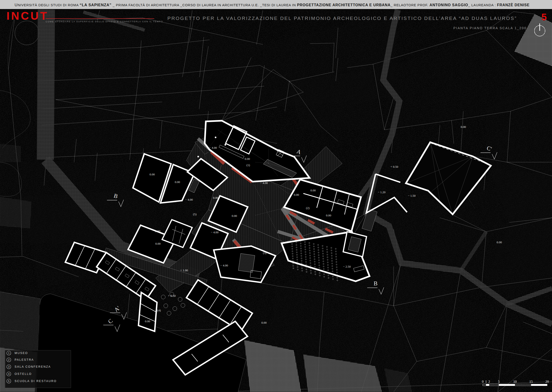 The height and width of the screenshot is (392, 552). Describe the element at coordinates (9, 367) in the screenshot. I see `svg-text: 3` at that location.